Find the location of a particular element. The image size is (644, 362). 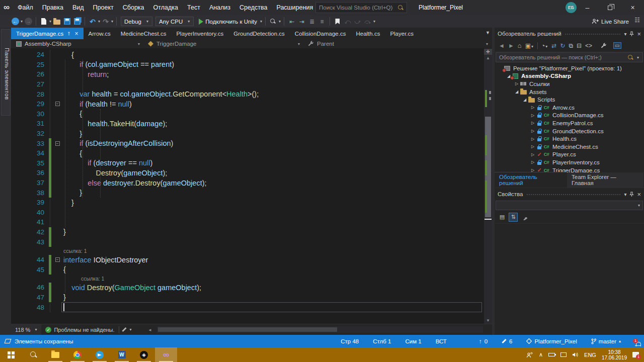

repository-button: Platformer_Pixel is located at coordinates (551, 341).